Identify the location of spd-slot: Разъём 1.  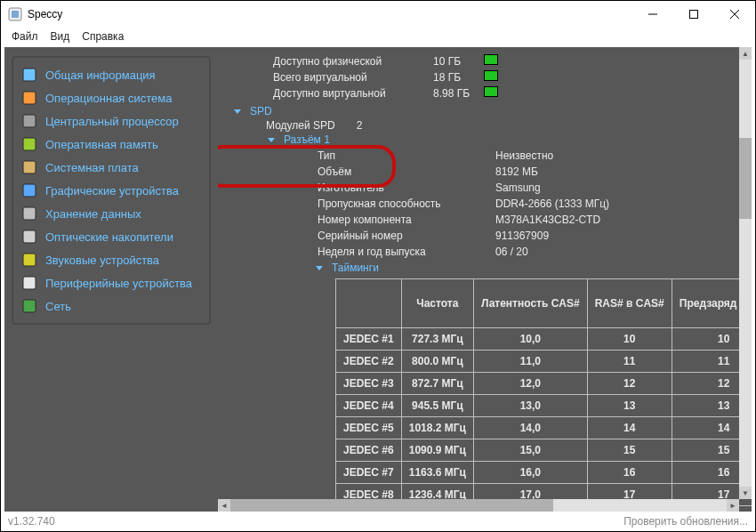
(307, 140).